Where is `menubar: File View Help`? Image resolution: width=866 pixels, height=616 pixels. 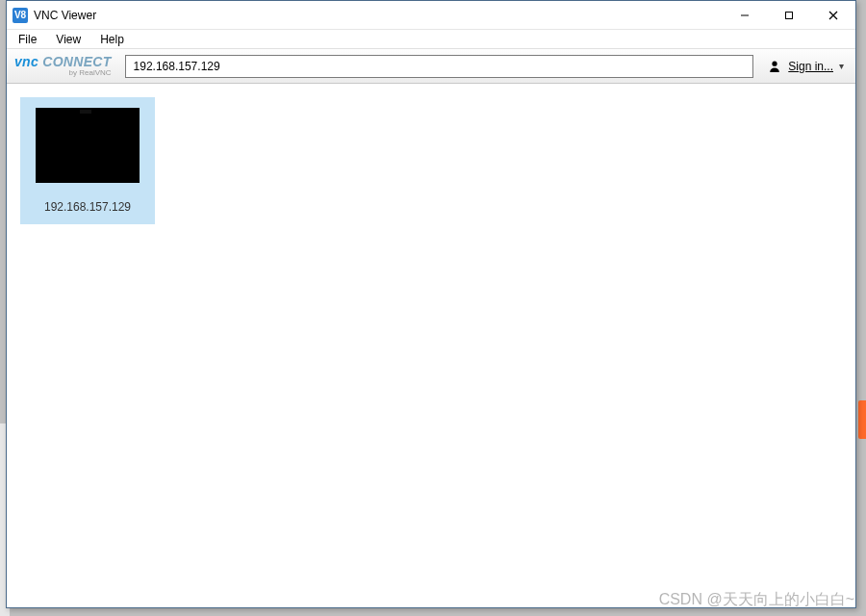
menubar: File View Help is located at coordinates (431, 39).